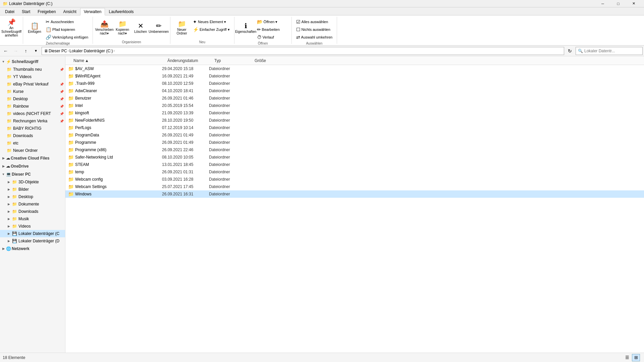  Describe the element at coordinates (67, 29) in the screenshot. I see `pfad-kopieren-button: 📋 Pfad kopieren` at that location.